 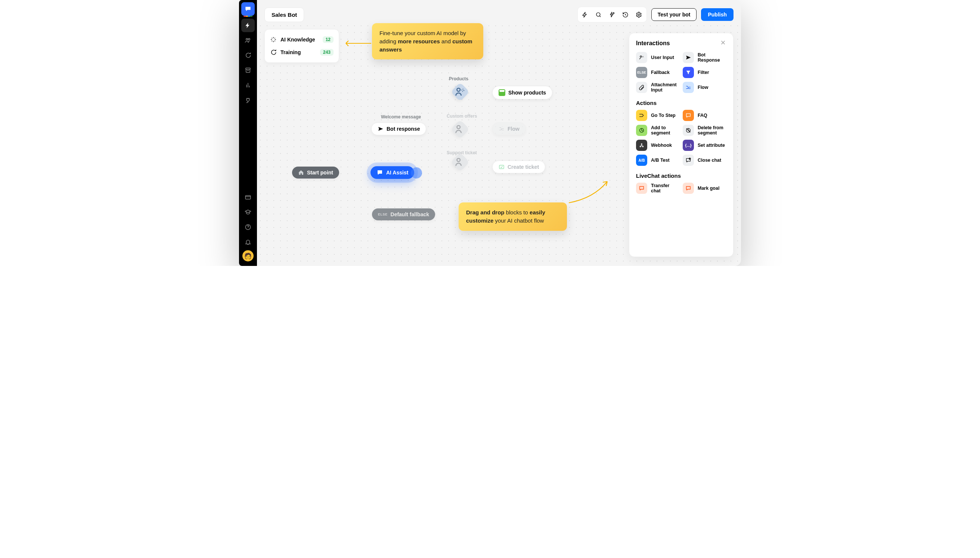 I want to click on diamond-products, so click(x=461, y=92).